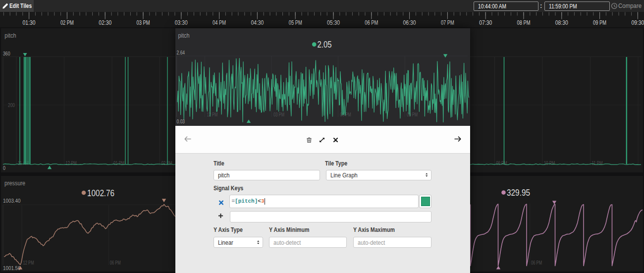 The image size is (644, 273). What do you see at coordinates (295, 23) in the screenshot?
I see `svg-text: 05 PM` at bounding box center [295, 23].